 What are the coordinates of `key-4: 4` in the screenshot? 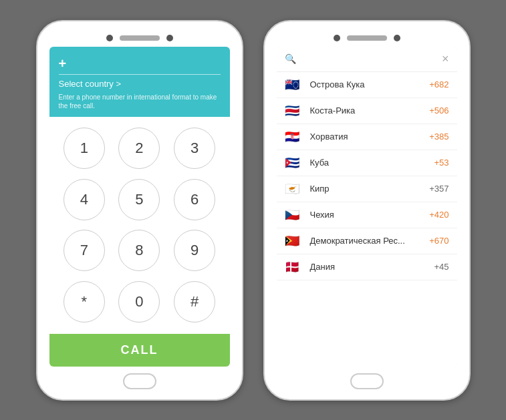 It's located at (84, 200).